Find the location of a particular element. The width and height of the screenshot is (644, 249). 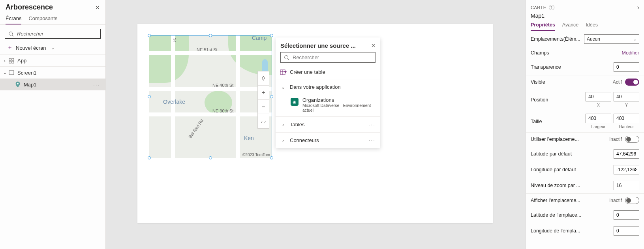

datasource-item-subtitle: Microsoft Dataverse - Environnement actu… is located at coordinates (339, 108).